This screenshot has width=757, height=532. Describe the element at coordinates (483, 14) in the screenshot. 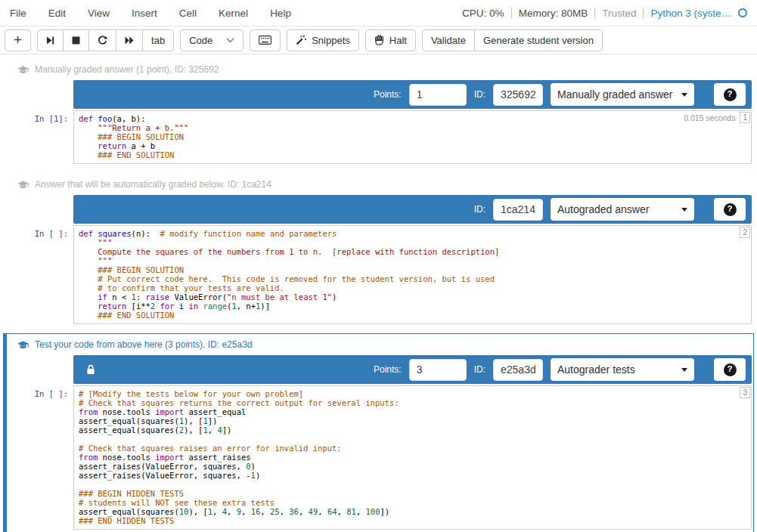

I see `cpu-usage: CPU: 0%` at that location.